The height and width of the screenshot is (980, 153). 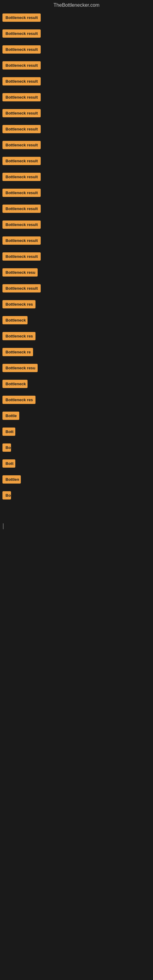 What do you see at coordinates (76, 5) in the screenshot?
I see `site-title: TheBottlenecker.com` at bounding box center [76, 5].